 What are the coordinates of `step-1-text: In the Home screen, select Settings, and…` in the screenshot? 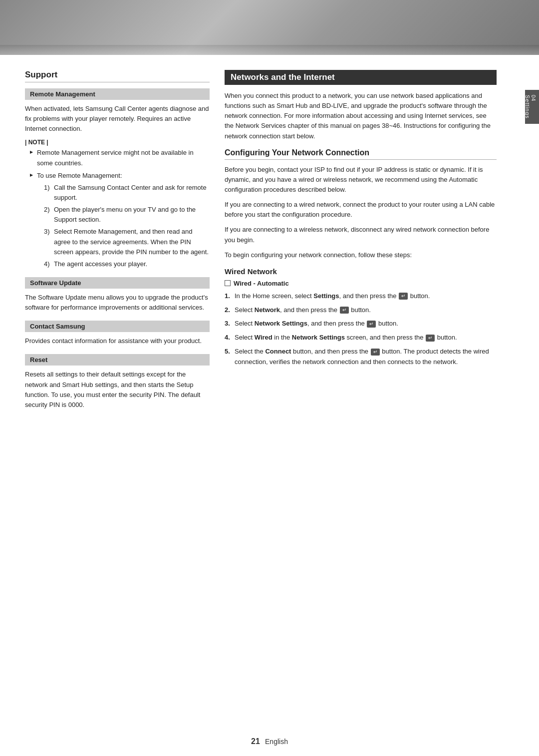 It's located at (332, 297).